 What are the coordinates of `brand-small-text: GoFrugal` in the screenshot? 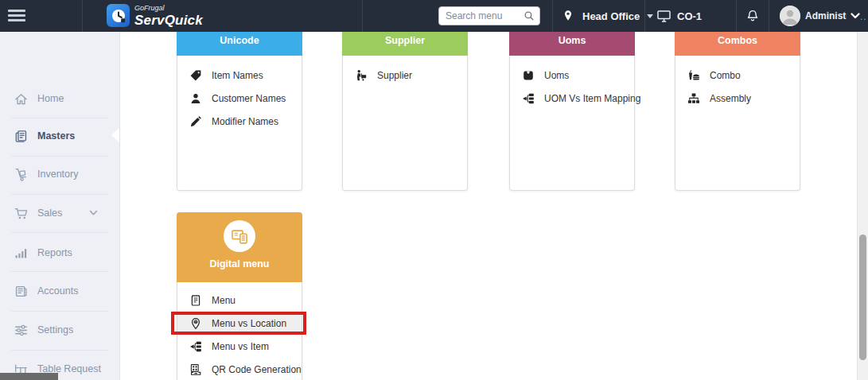 It's located at (169, 8).